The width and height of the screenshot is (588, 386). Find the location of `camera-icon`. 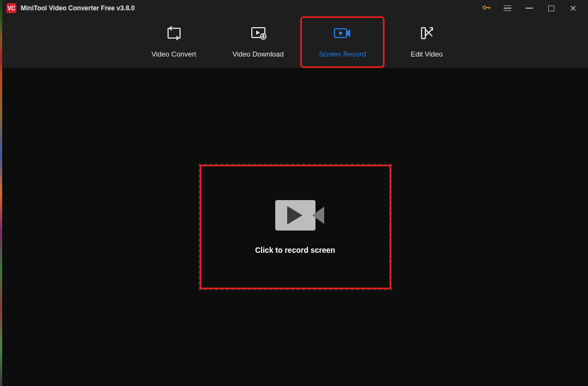

camera-icon is located at coordinates (295, 215).